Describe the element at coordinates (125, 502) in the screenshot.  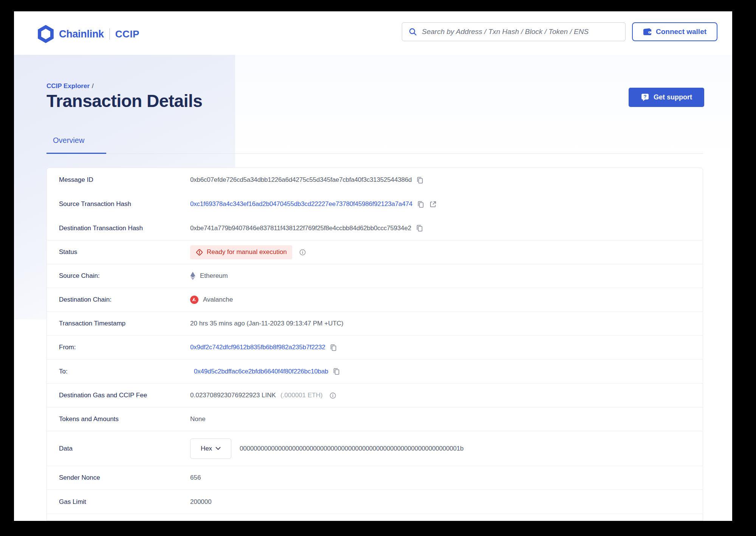
I see `row-label: Gas Limit` at that location.